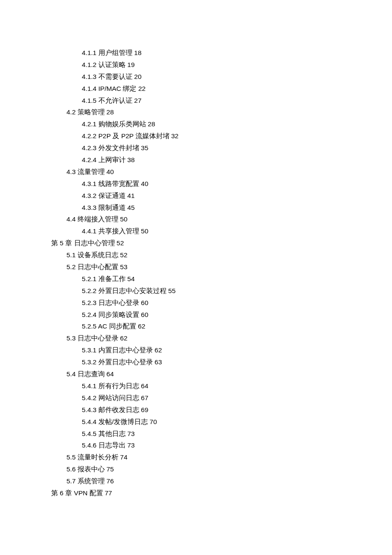 The image size is (392, 555). What do you see at coordinates (141, 89) in the screenshot?
I see `toc-entry-page: 22` at bounding box center [141, 89].